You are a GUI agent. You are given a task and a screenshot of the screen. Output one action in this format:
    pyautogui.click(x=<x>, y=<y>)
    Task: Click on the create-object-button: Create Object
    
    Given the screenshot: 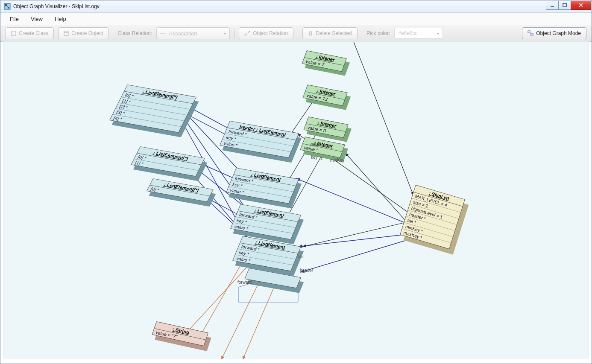 What is the action you would take?
    pyautogui.click(x=83, y=33)
    